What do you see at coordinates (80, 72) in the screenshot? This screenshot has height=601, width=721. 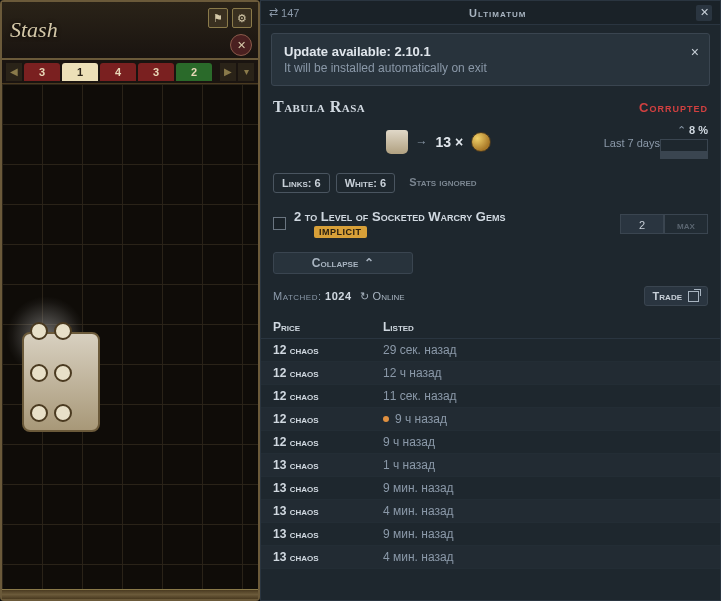 I see `stash-tab: 1` at bounding box center [80, 72].